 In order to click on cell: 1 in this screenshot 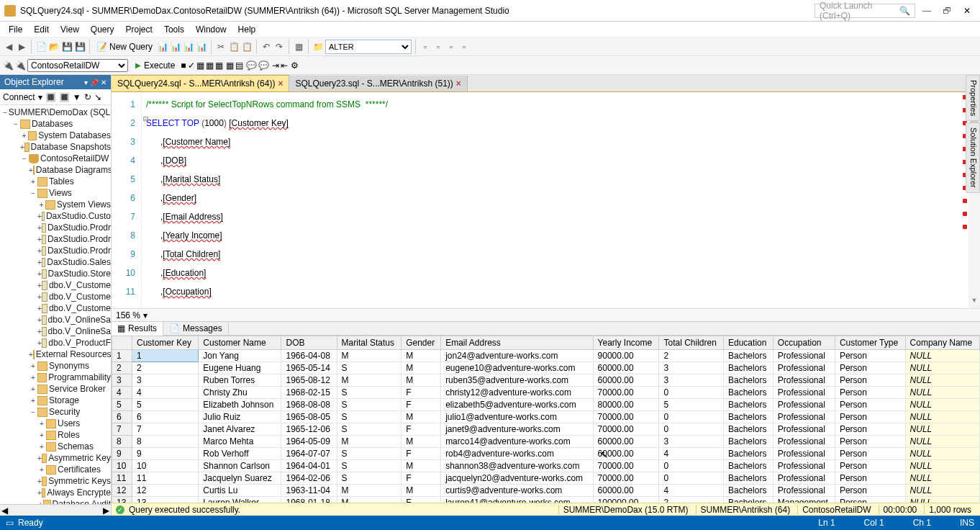, I will do `click(122, 356)`.